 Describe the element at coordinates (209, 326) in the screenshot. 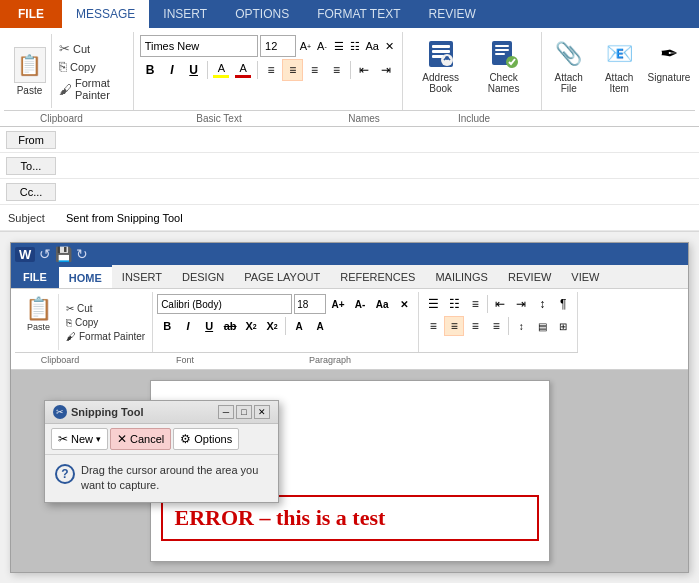

I see `word-underline-button: U` at that location.